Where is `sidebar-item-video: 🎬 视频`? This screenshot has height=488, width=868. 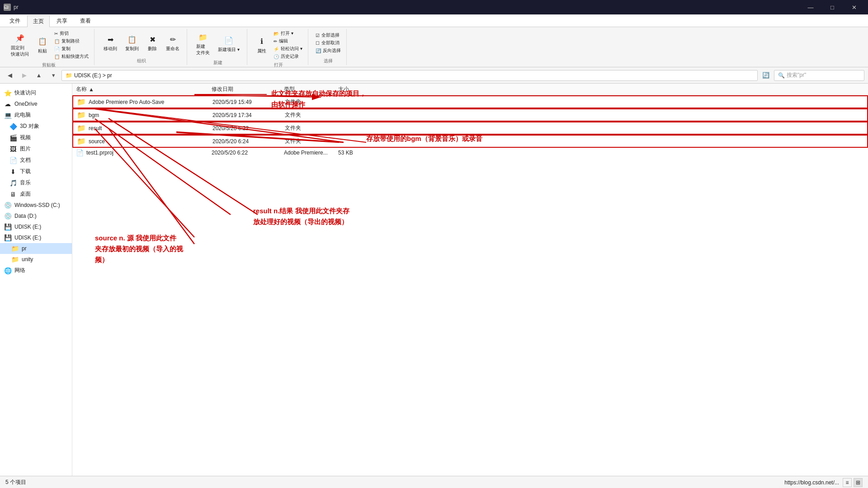
sidebar-item-video: 🎬 视频 is located at coordinates (36, 137).